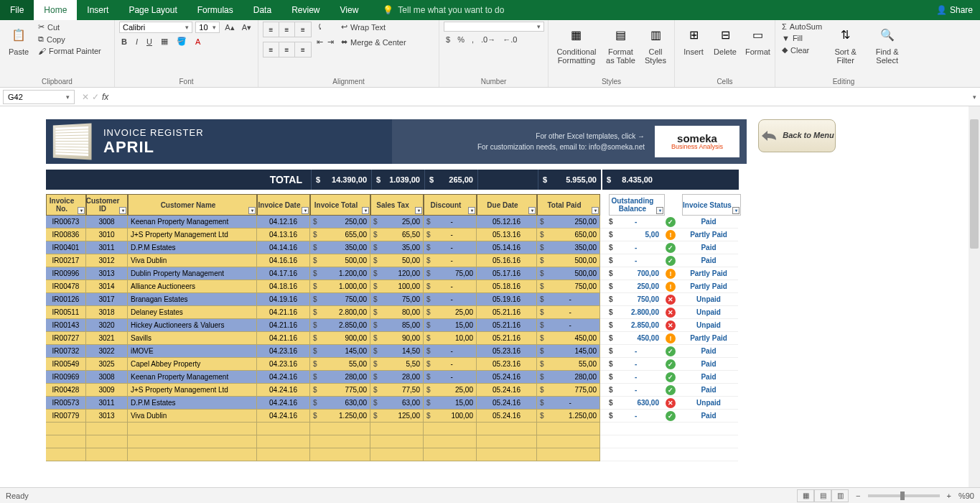  Describe the element at coordinates (98, 10) in the screenshot. I see `tab-insert: Insert` at that location.